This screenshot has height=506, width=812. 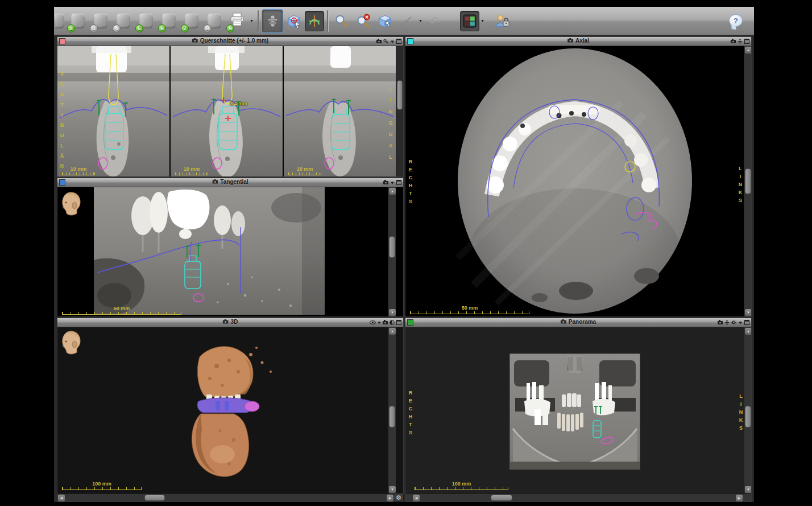 What do you see at coordinates (736, 20) in the screenshot?
I see `help-icon: ?` at bounding box center [736, 20].